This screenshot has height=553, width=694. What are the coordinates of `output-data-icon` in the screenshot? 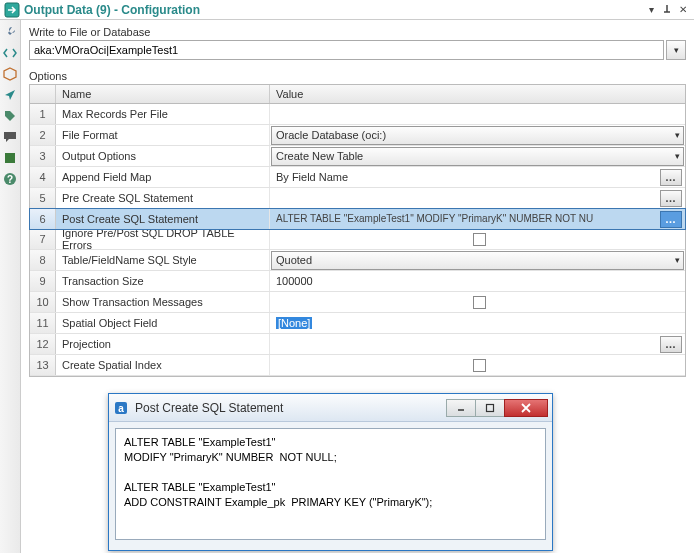 It's located at (12, 10).